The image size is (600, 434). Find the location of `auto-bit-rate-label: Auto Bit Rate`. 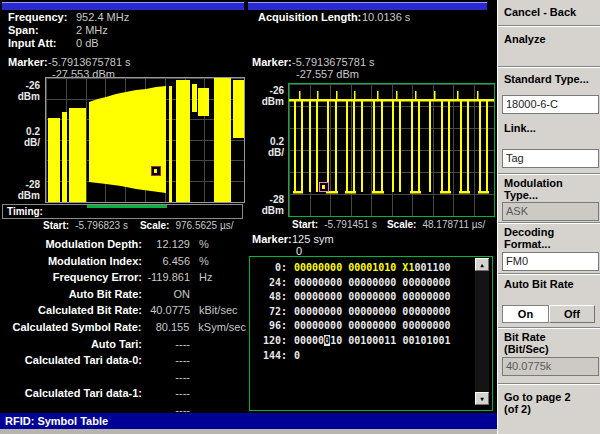

auto-bit-rate-label: Auto Bit Rate is located at coordinates (539, 284).